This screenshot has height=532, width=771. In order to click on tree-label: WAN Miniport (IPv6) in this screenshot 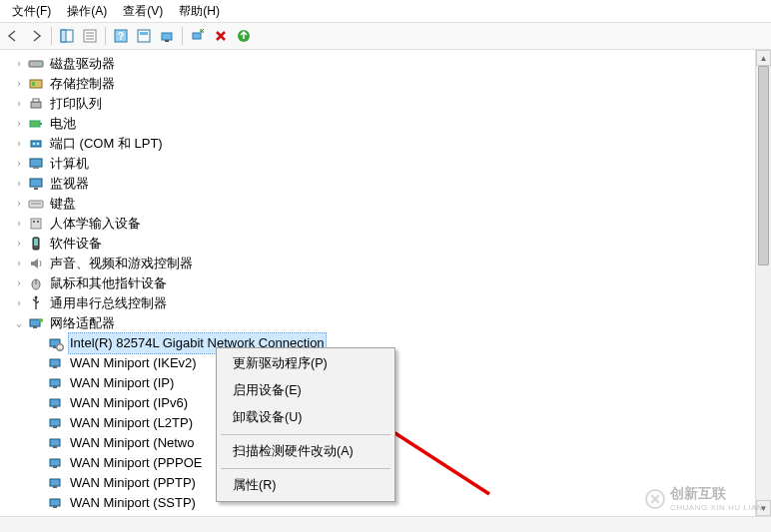, I will do `click(129, 403)`.